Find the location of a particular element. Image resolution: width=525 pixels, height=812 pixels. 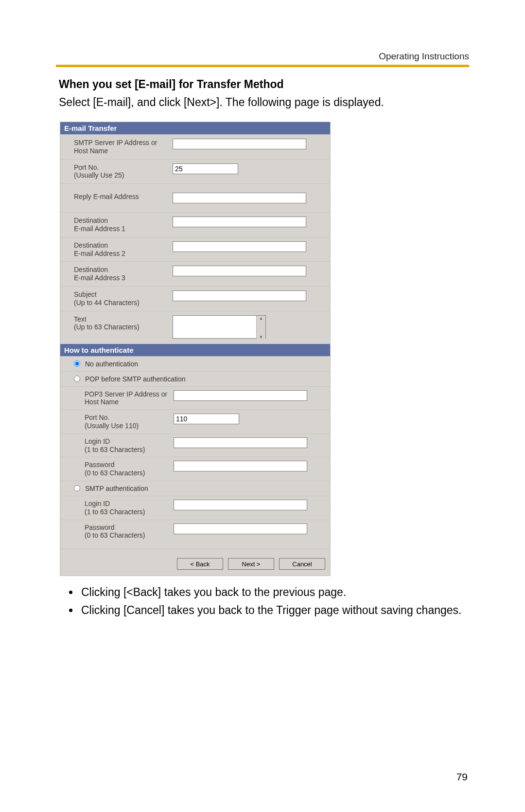

section-header-authentication: How to authenticate is located at coordinates (195, 350).